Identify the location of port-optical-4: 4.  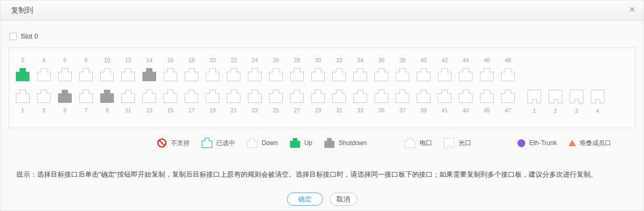
(598, 102).